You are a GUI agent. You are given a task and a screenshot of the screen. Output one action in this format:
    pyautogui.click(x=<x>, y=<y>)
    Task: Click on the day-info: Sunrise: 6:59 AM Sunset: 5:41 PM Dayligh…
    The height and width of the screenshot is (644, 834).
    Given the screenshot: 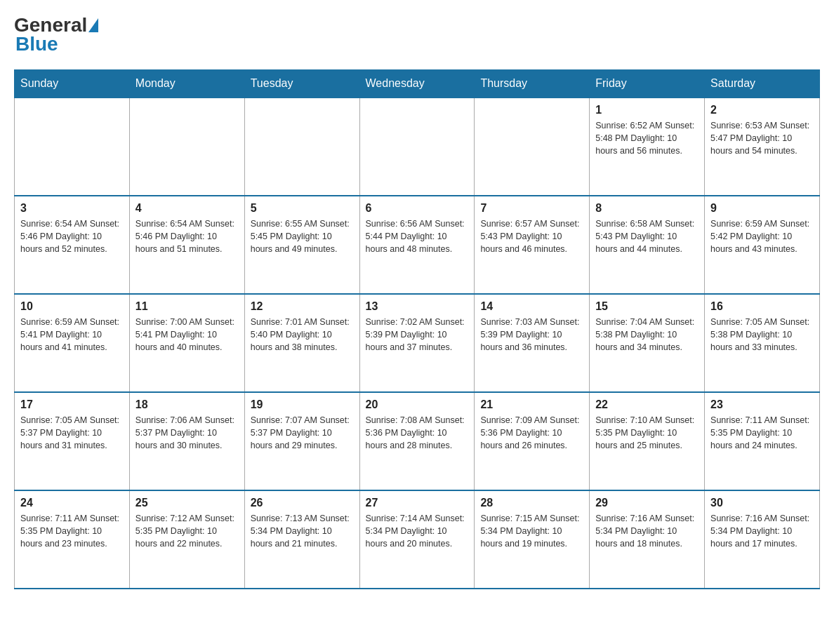 What is the action you would take?
    pyautogui.click(x=72, y=335)
    